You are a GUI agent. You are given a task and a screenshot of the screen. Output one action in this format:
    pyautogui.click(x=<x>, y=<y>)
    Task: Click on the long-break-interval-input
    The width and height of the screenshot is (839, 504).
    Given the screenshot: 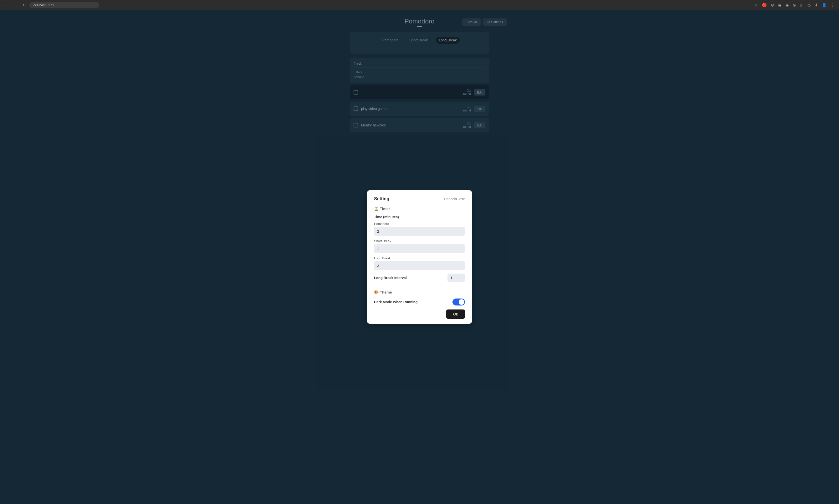 What is the action you would take?
    pyautogui.click(x=456, y=278)
    